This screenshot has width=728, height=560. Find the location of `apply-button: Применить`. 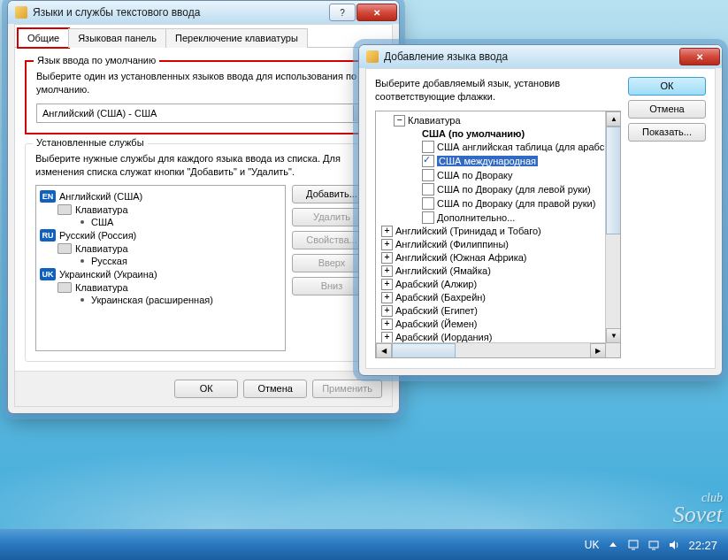

apply-button: Применить is located at coordinates (347, 389).